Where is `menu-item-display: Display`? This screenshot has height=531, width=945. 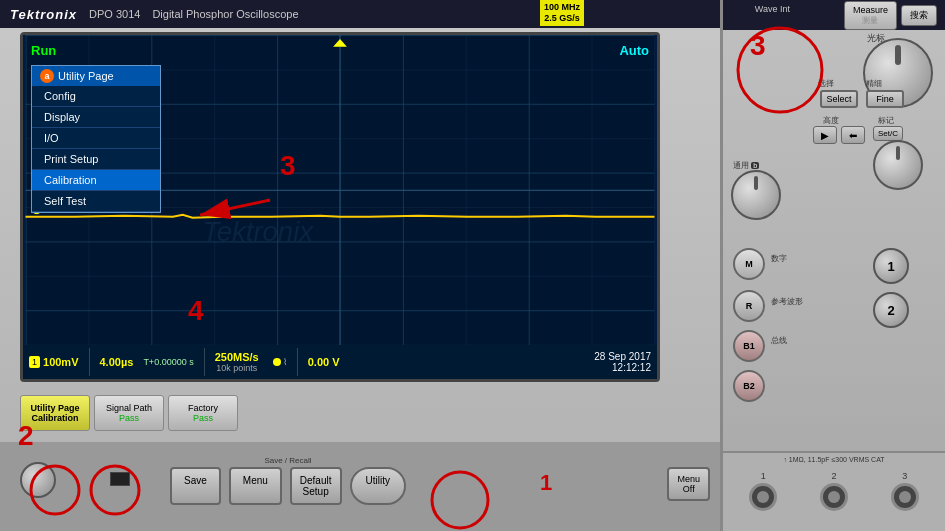
menu-item-display: Display is located at coordinates (96, 118).